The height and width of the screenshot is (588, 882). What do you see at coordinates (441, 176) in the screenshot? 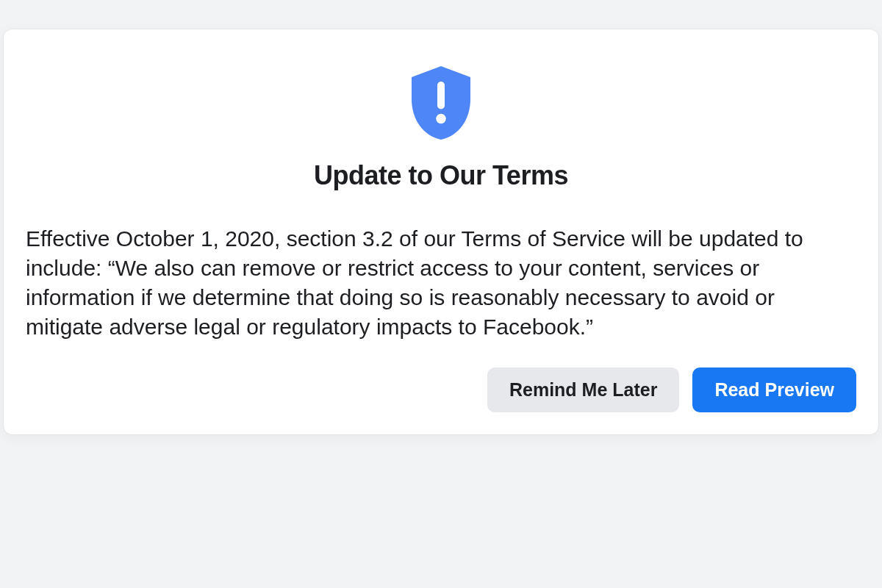
I see `dialog-title: Update to Our Terms` at bounding box center [441, 176].